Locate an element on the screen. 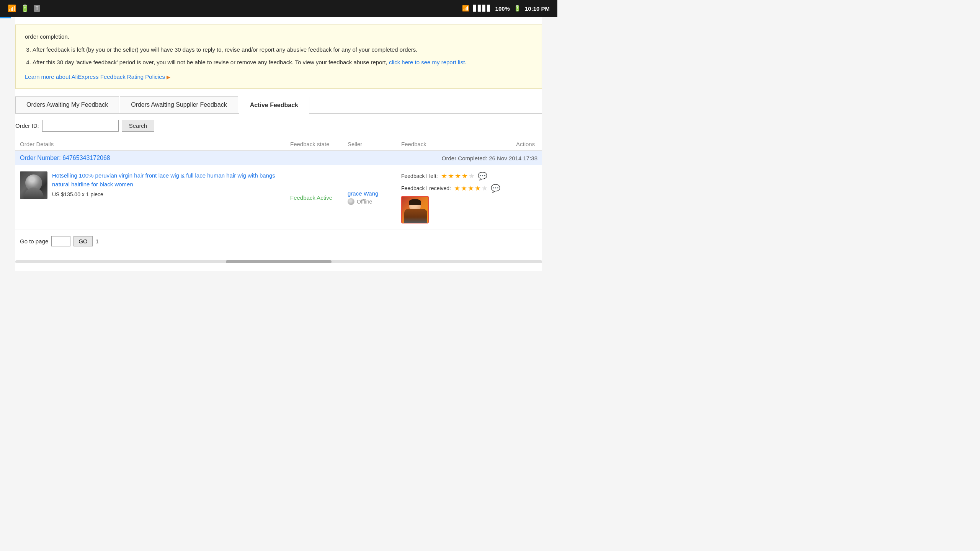 The width and height of the screenshot is (980, 551). feedback-left-chat-icon: 💬 is located at coordinates (482, 176).